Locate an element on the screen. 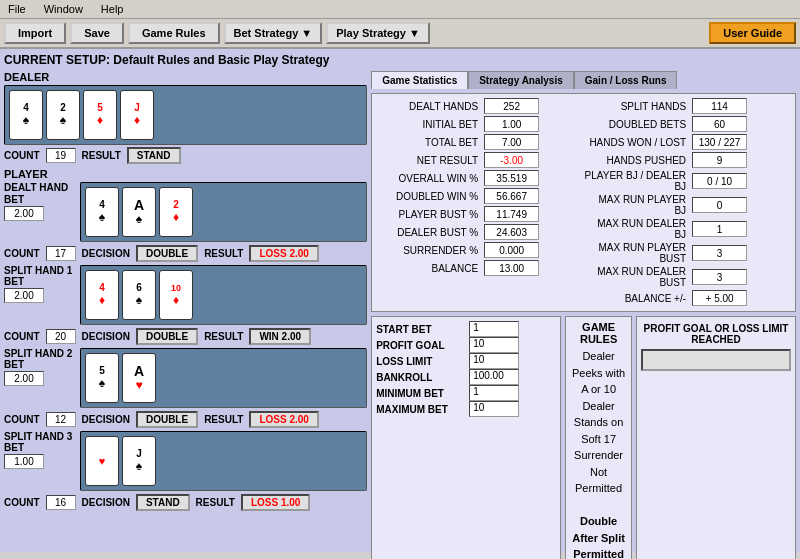 The width and height of the screenshot is (800, 559). play-strategy-button: Play Strategy ▼ is located at coordinates (378, 33).